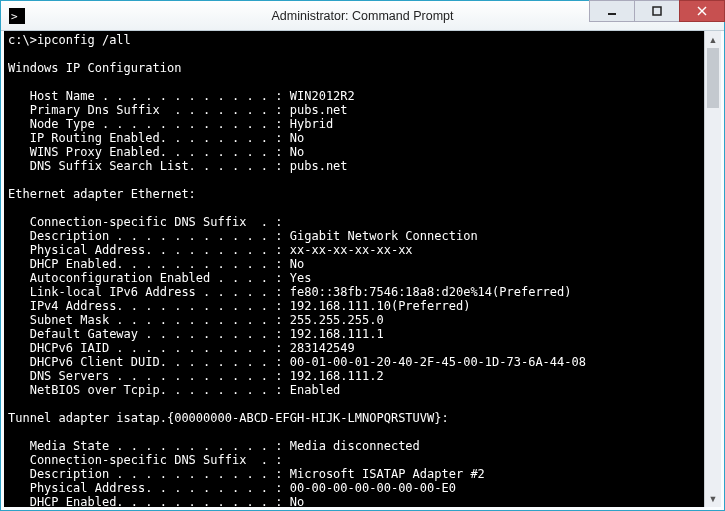 This screenshot has height=511, width=725. What do you see at coordinates (657, 11) in the screenshot?
I see `maximize-button` at bounding box center [657, 11].